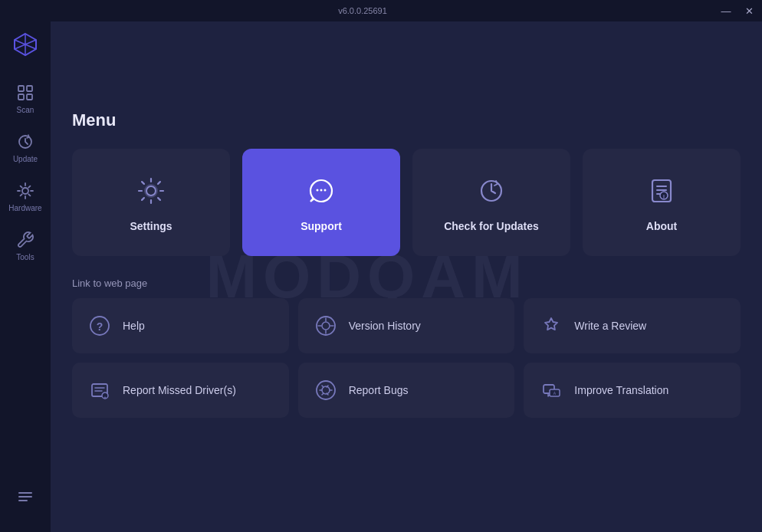 The image size is (762, 532). What do you see at coordinates (25, 147) in the screenshot?
I see `sidebar-item-update: Update` at bounding box center [25, 147].